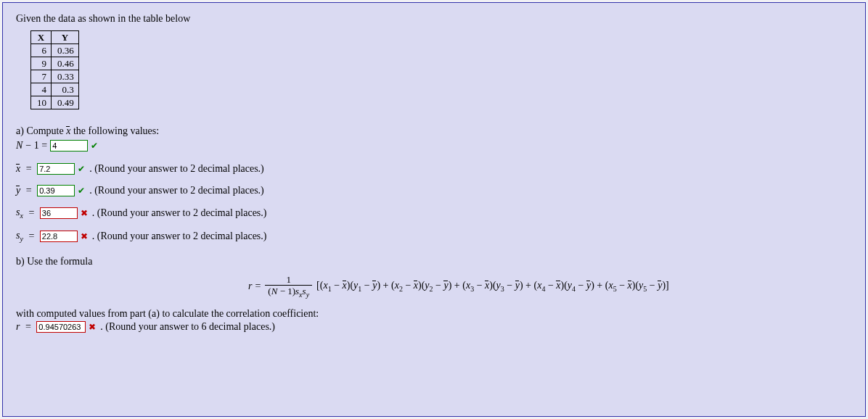  I want to click on hint-sx: . (Round your answer to 2 decimal places…, so click(180, 213).